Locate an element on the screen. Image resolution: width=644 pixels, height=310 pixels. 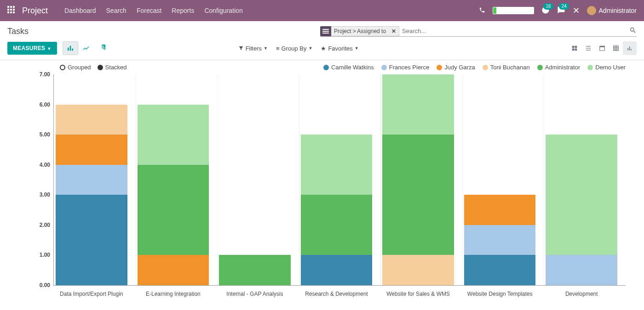
chart-legend: Grouped Stacked Camille WatkinsFrances P… is located at coordinates (322, 67).